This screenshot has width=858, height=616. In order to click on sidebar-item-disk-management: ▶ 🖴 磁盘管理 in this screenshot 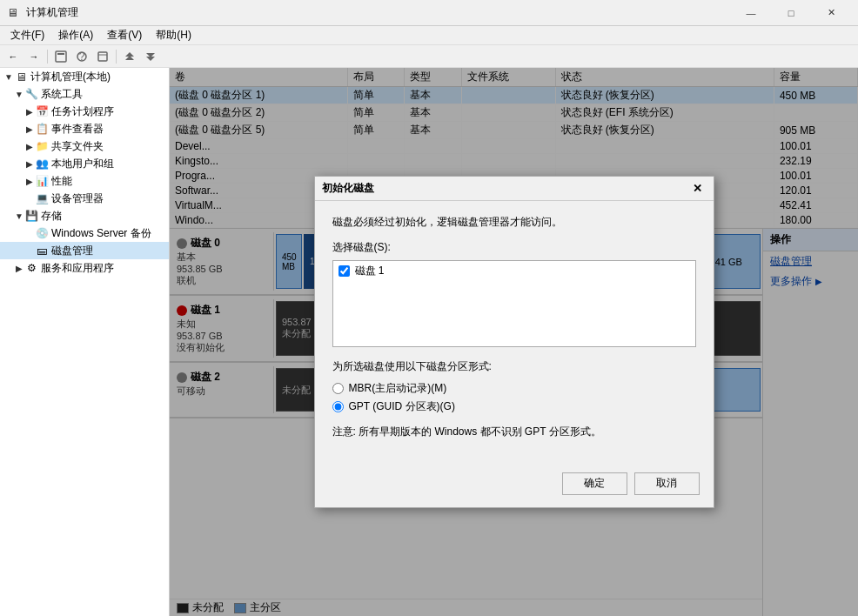, I will do `click(84, 251)`.